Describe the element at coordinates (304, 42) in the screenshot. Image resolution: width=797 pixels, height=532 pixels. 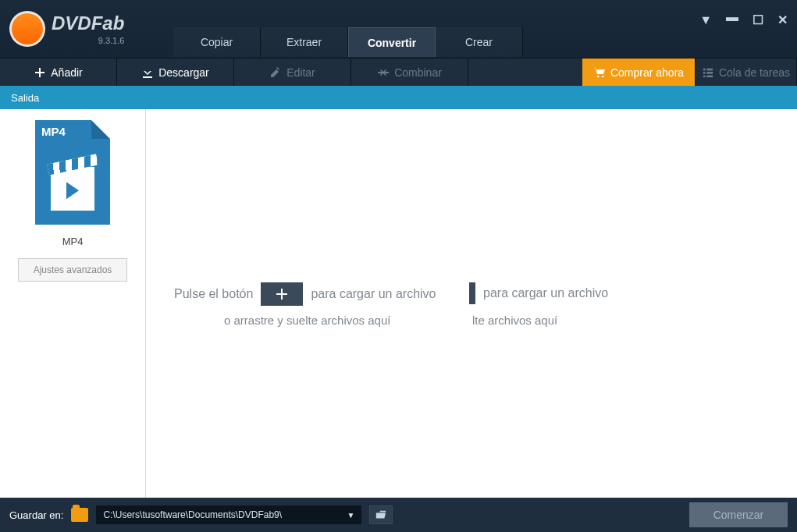
I see `tab-extract: Extraer` at that location.